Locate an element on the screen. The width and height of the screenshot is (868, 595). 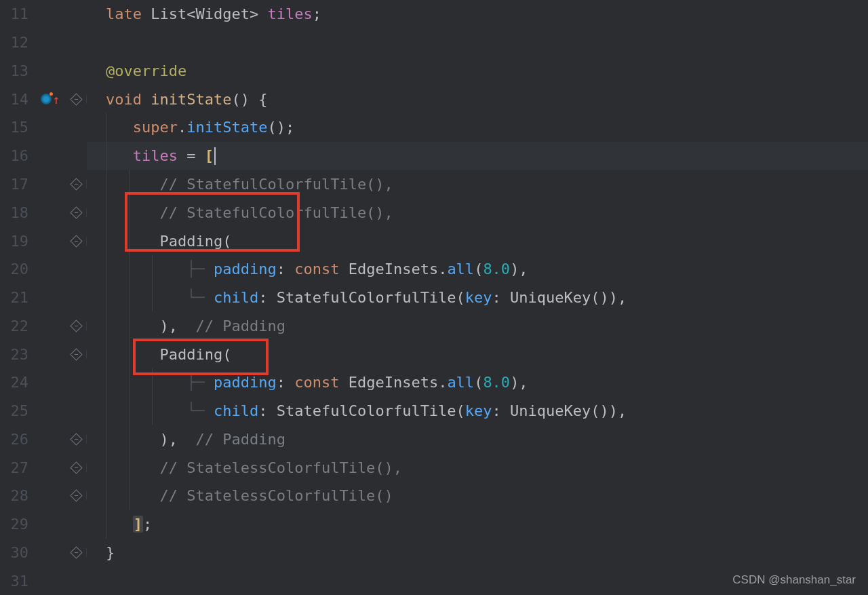
line-number: 29 is located at coordinates (17, 524).